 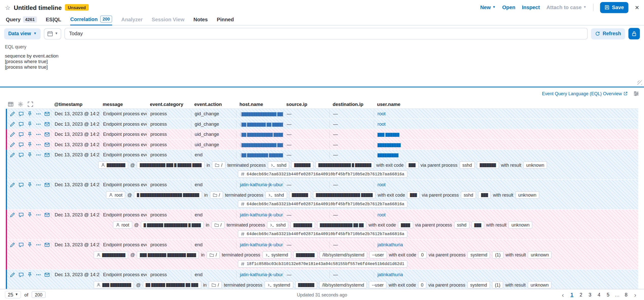 What do you see at coordinates (306, 104) in the screenshot?
I see `column-header-source-ip: source.ip` at bounding box center [306, 104].